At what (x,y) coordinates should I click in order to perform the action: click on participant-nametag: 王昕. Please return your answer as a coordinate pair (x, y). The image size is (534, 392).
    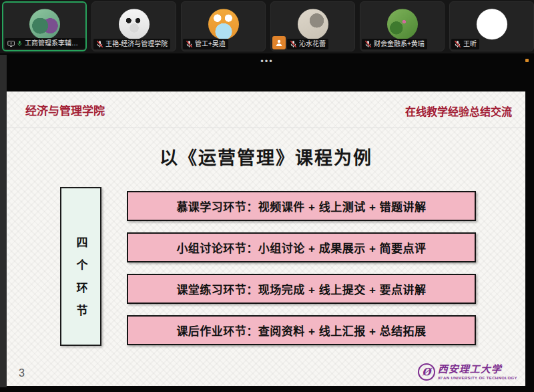
    Looking at the image, I should click on (465, 44).